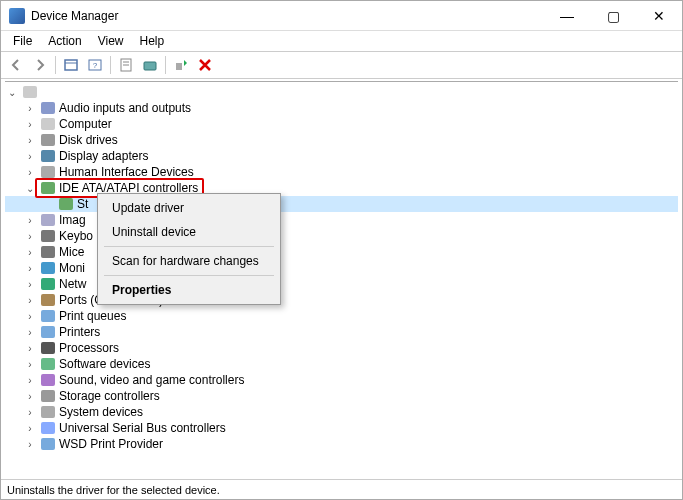  What do you see at coordinates (342, 412) in the screenshot?
I see `tree-item-system-devices: › System devices` at bounding box center [342, 412].